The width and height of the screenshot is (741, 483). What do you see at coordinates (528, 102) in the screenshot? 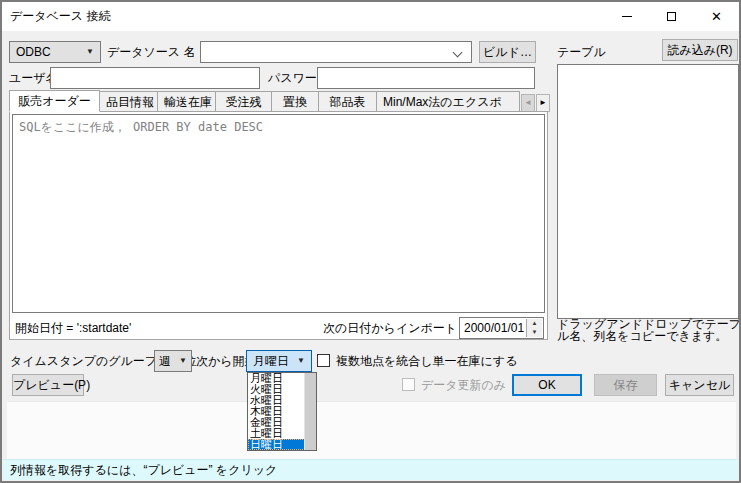
I see `arrow-left-icon: ◄` at bounding box center [528, 102].